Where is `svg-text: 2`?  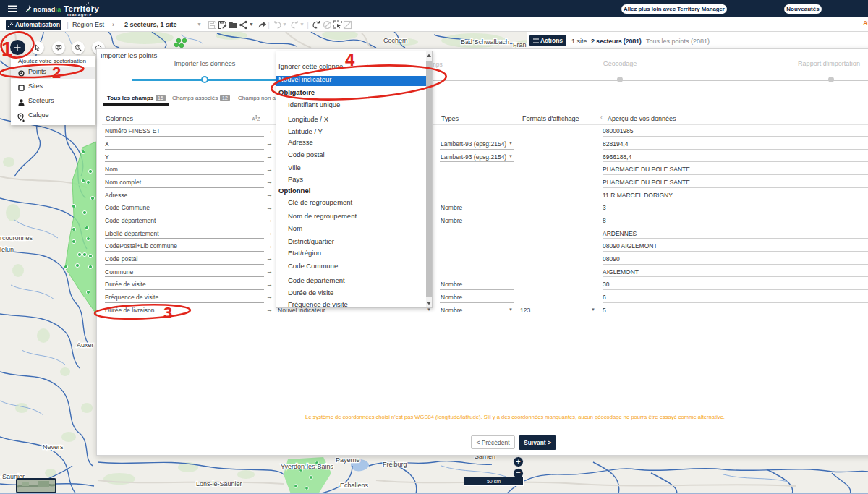 svg-text: 2 is located at coordinates (56, 72).